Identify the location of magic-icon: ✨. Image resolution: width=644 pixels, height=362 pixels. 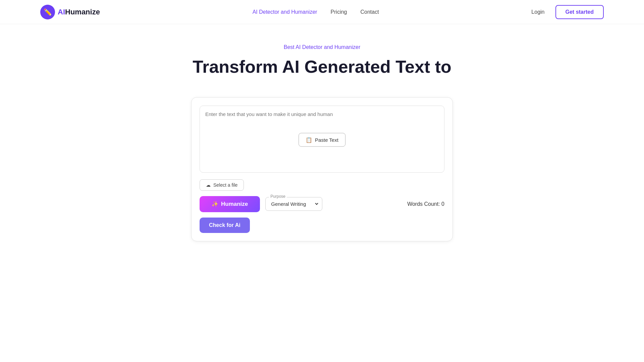
(215, 204).